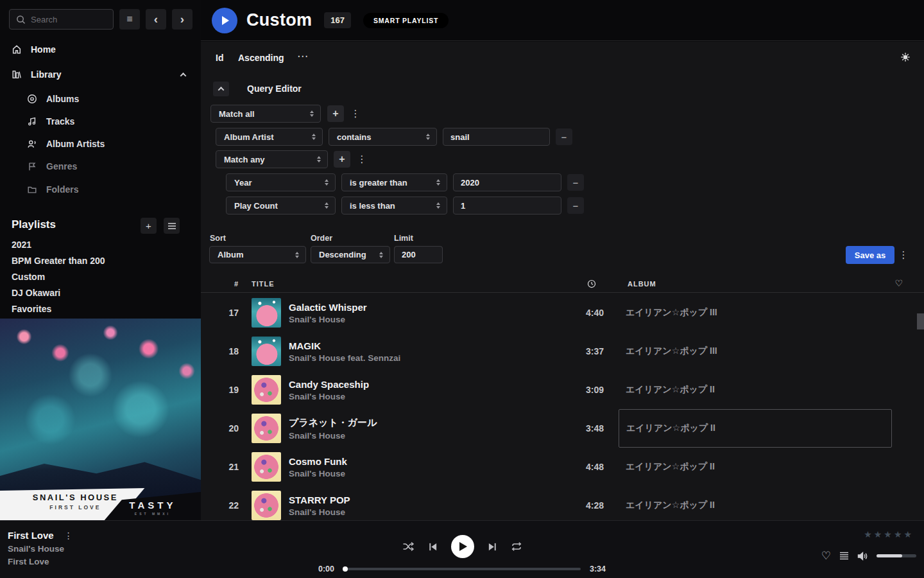 The image size is (924, 578). I want to click on select-value: Match all, so click(237, 114).